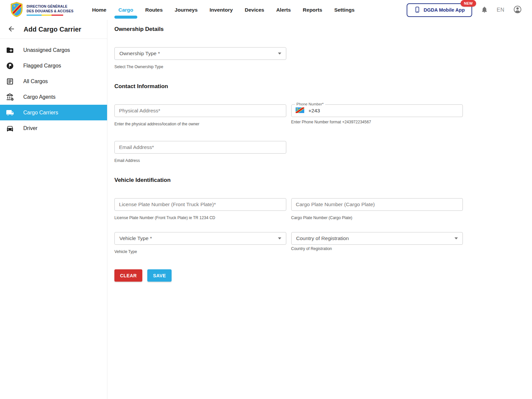 This screenshot has width=532, height=399. Describe the element at coordinates (186, 10) in the screenshot. I see `nav-item-journeys: Journeys` at that location.